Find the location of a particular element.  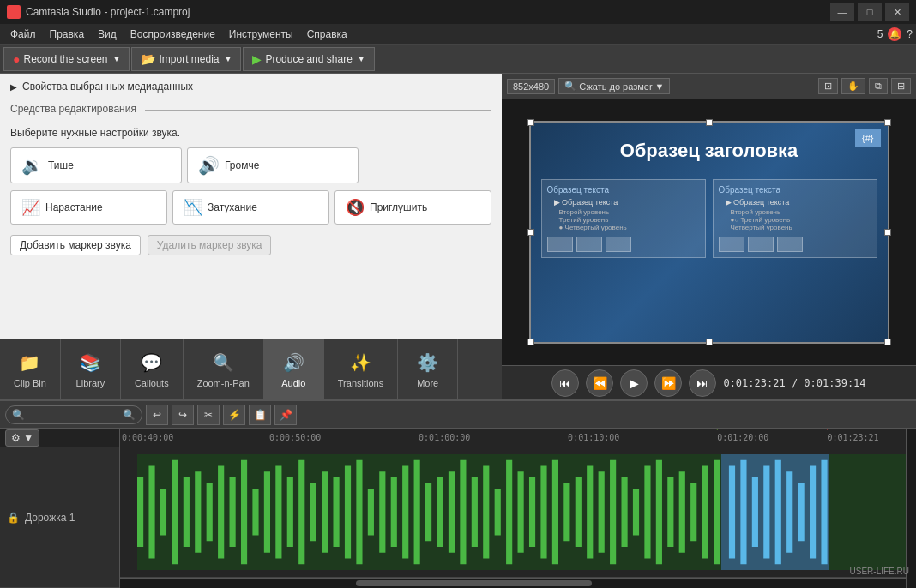

track-options-button: ⚙ ▼ is located at coordinates (22, 438).